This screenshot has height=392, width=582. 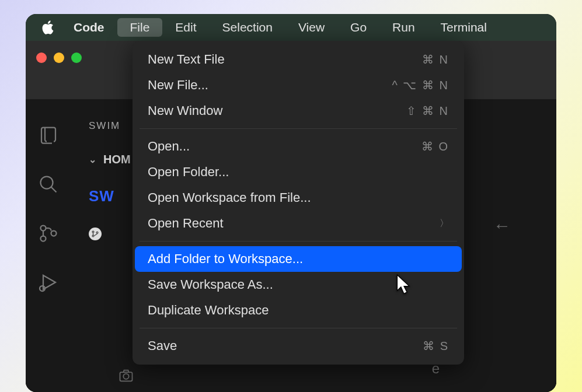 What do you see at coordinates (48, 282) in the screenshot?
I see `run-debug-icon` at bounding box center [48, 282].